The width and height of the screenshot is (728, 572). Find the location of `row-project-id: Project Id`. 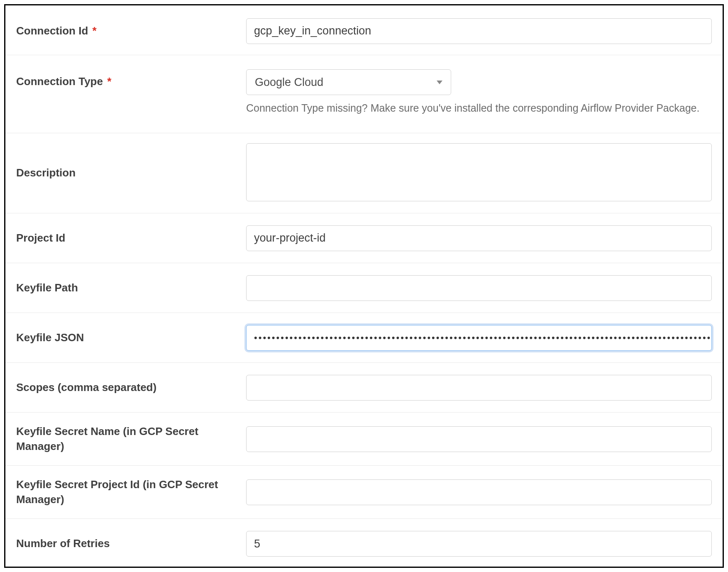

row-project-id: Project Id is located at coordinates (364, 238).